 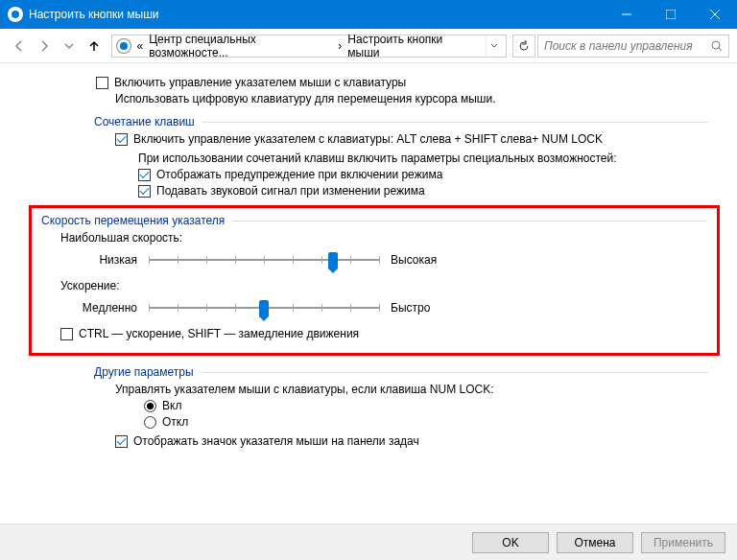 What do you see at coordinates (175, 422) in the screenshot?
I see `numlock-off-label: Откл` at bounding box center [175, 422].